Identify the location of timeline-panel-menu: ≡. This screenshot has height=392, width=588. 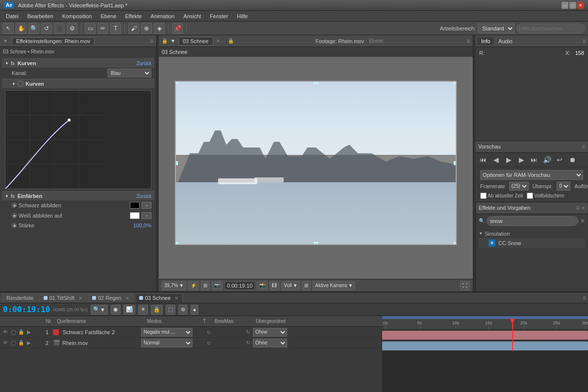
(584, 298).